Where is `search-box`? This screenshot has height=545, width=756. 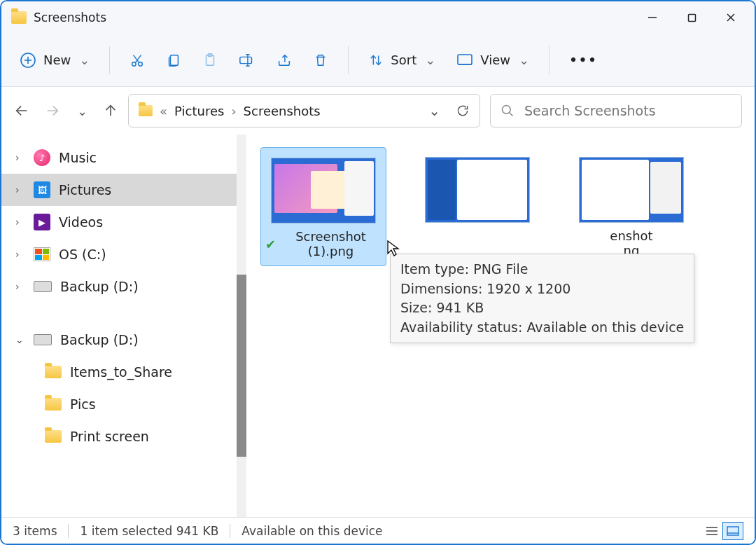
search-box is located at coordinates (616, 111).